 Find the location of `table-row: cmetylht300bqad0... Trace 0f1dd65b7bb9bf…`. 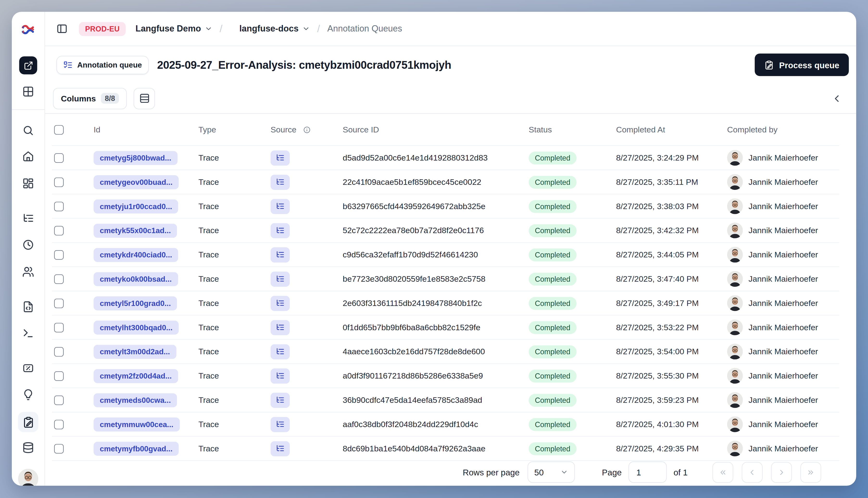

table-row: cmetylht300bqad0... Trace 0f1dd65b7bb9bf… is located at coordinates (445, 328).